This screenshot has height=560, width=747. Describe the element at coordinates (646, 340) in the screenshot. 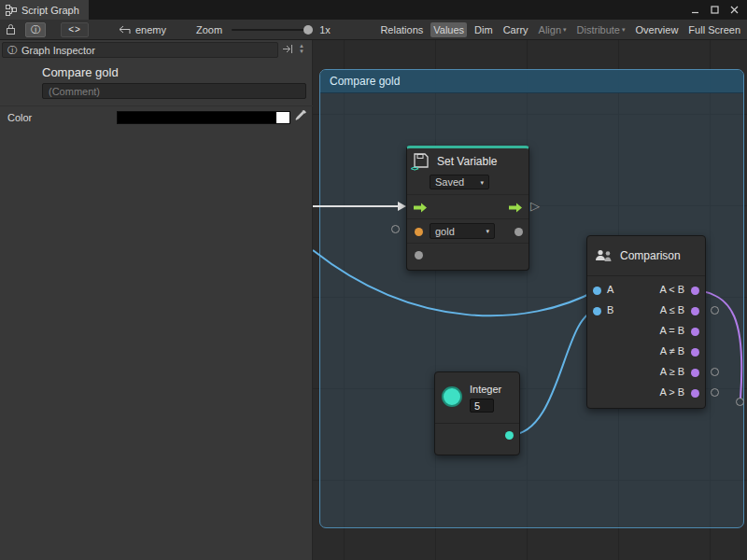

I see `comparison-rows: A A < B B A ≤ B A = B A ≠ B A ≥ B` at that location.